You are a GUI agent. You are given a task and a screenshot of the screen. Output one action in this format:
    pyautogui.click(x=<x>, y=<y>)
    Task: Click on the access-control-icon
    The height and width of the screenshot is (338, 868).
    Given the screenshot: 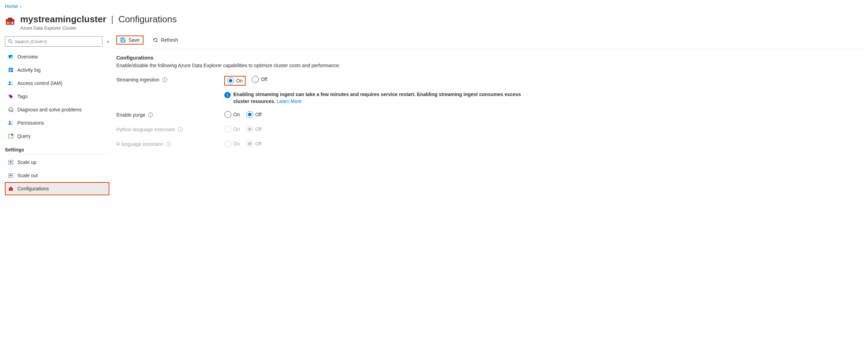 What is the action you would take?
    pyautogui.click(x=11, y=83)
    